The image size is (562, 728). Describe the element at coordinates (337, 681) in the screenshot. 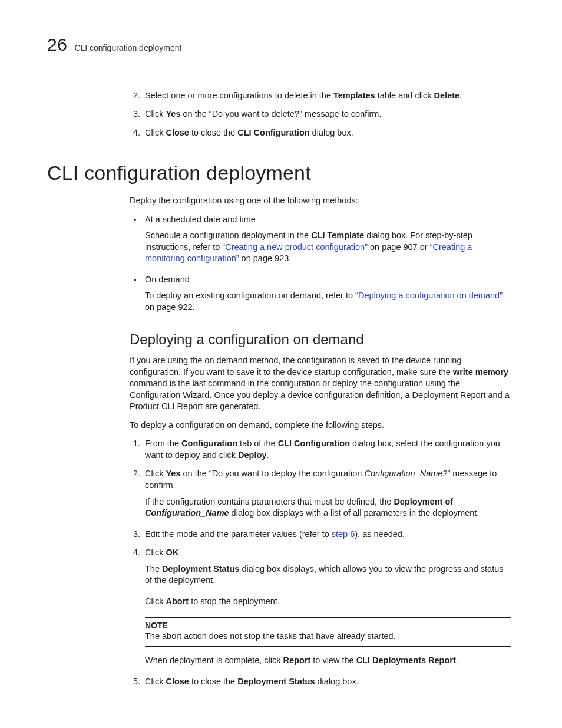

I see `text: dialog box.` at that location.